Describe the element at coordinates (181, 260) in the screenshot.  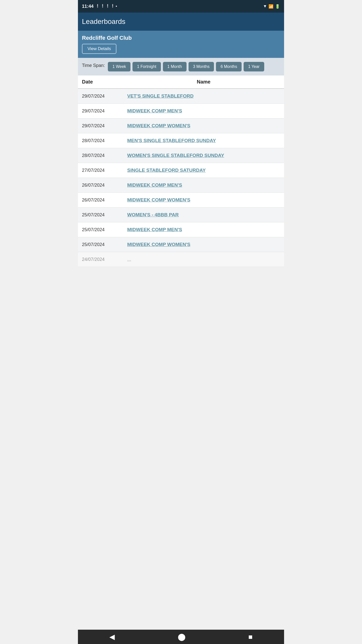
I see `table-row: 24/07/2024 ...` at that location.